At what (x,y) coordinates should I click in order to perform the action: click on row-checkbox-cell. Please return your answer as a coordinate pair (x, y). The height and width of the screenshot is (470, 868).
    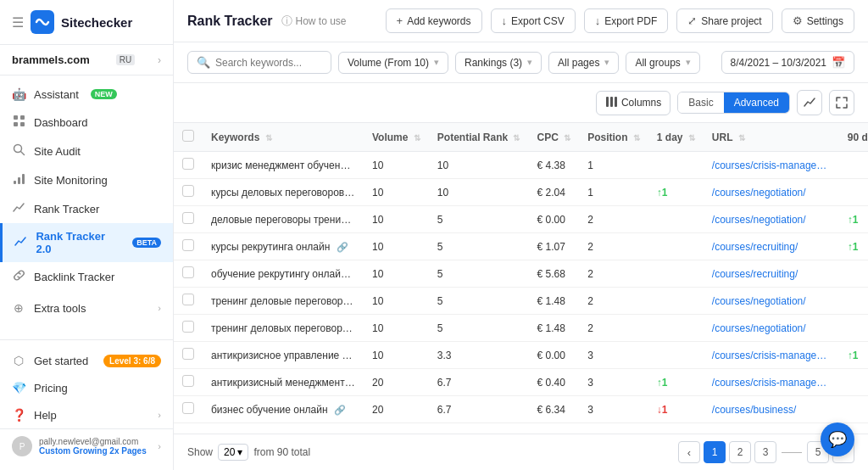
    Looking at the image, I should click on (188, 247).